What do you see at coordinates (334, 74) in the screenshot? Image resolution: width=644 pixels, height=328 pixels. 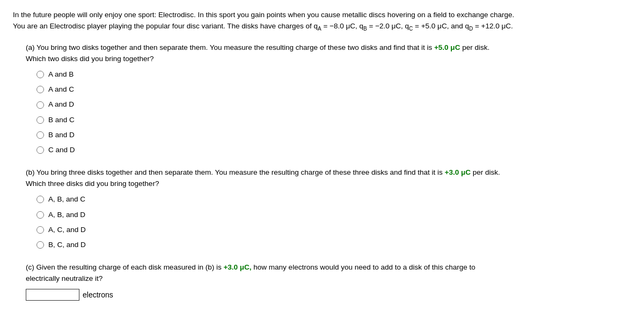 I see `part-a-option-1: A and B` at bounding box center [334, 74].